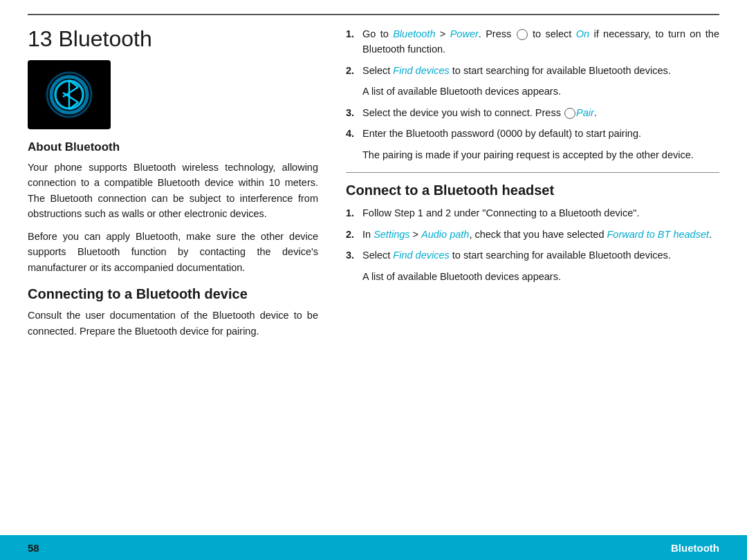  What do you see at coordinates (391, 234) in the screenshot?
I see `settings-link: Settings` at bounding box center [391, 234].